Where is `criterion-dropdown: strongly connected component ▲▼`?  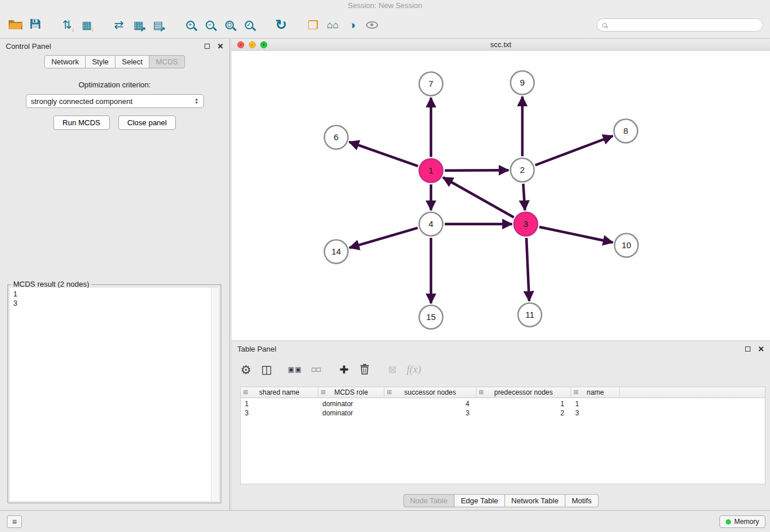
criterion-dropdown: strongly connected component ▲▼ is located at coordinates (115, 101).